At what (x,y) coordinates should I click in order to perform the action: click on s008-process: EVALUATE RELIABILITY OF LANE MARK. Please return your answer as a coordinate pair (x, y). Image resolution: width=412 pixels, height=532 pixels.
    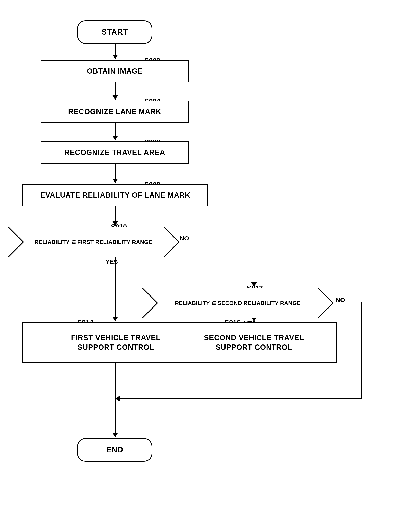
    Looking at the image, I should click on (115, 195).